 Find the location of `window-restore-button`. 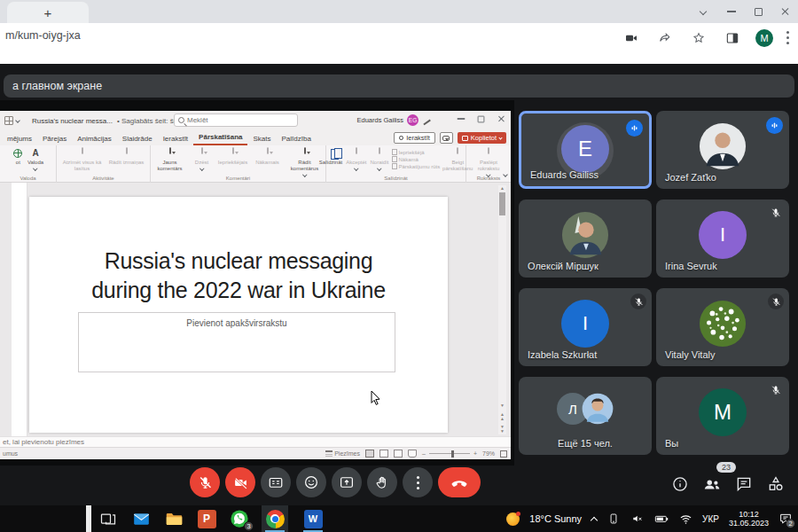

window-restore-button is located at coordinates (758, 12).